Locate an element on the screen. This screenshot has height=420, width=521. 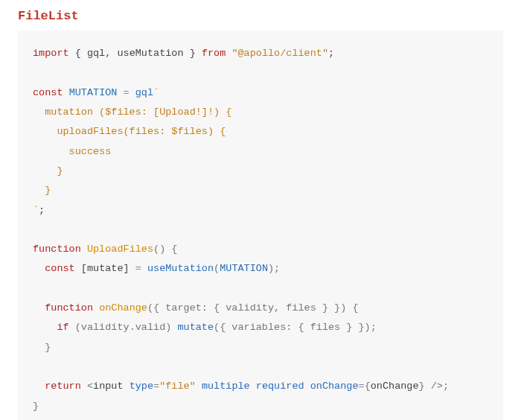
token-ident: gql is located at coordinates (96, 54).